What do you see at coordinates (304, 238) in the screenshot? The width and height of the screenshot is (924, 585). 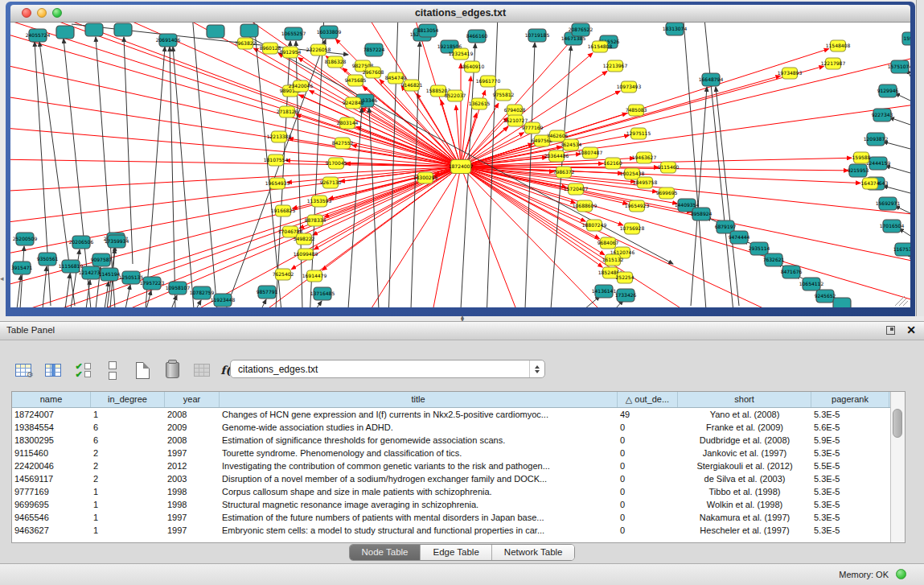 I see `graph-node-label: 5498222` at bounding box center [304, 238].